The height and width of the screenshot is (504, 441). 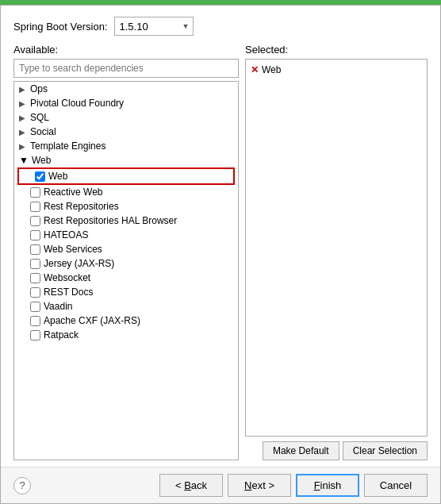 What do you see at coordinates (35, 221) in the screenshot?
I see `rest-repos-hal-checkbox` at bounding box center [35, 221].